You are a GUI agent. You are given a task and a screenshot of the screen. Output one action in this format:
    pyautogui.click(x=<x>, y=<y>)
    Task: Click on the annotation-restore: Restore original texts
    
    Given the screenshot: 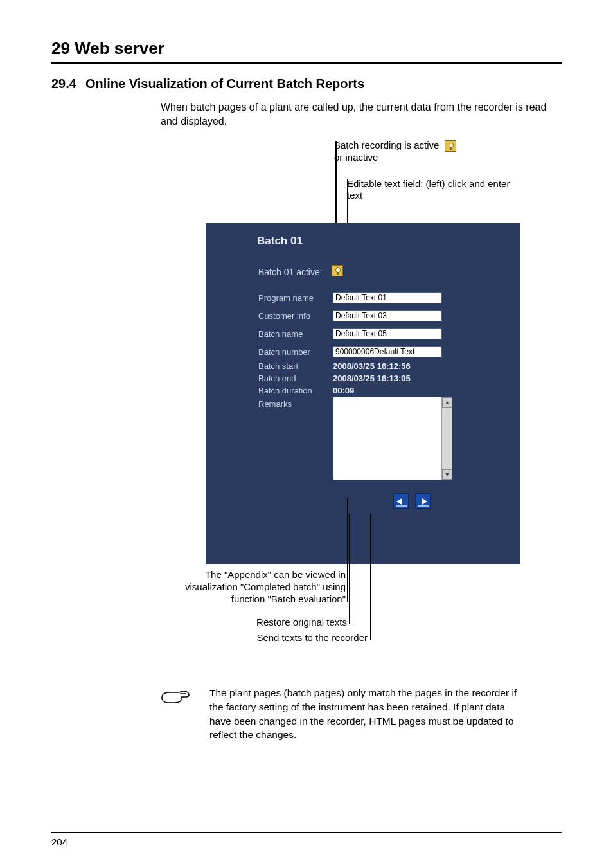 What is the action you would take?
    pyautogui.click(x=288, y=622)
    